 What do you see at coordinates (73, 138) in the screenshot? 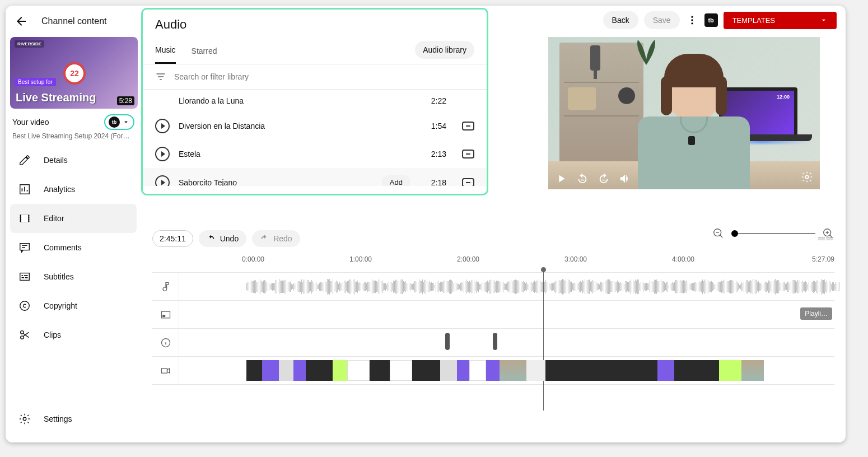
I see `video-title: Best Live Streaming Setup 2024 (For…` at bounding box center [73, 138].